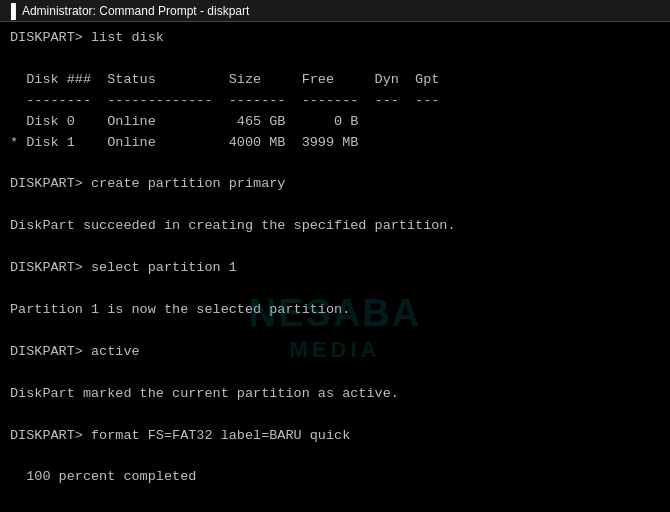 This screenshot has width=670, height=512. What do you see at coordinates (11, 11) in the screenshot?
I see `cmd-icon: ▐` at bounding box center [11, 11].